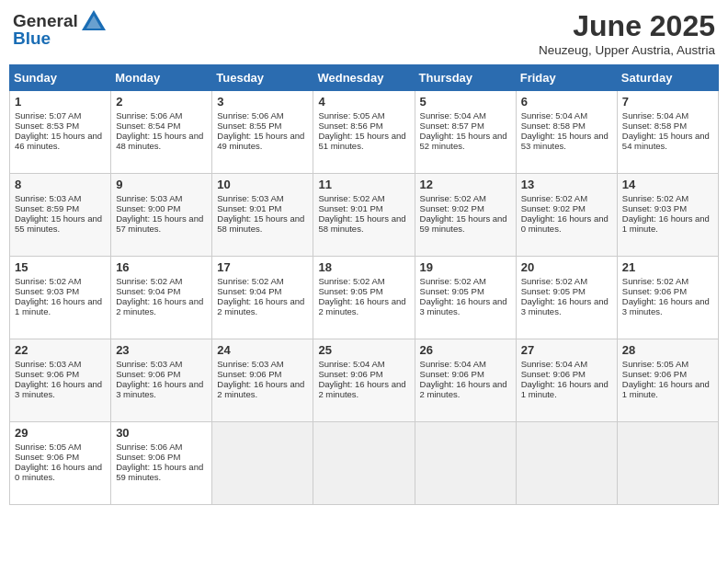 This screenshot has height=563, width=728. I want to click on daylight-text: Daylight: 15 hours and 54 minutes., so click(665, 141).